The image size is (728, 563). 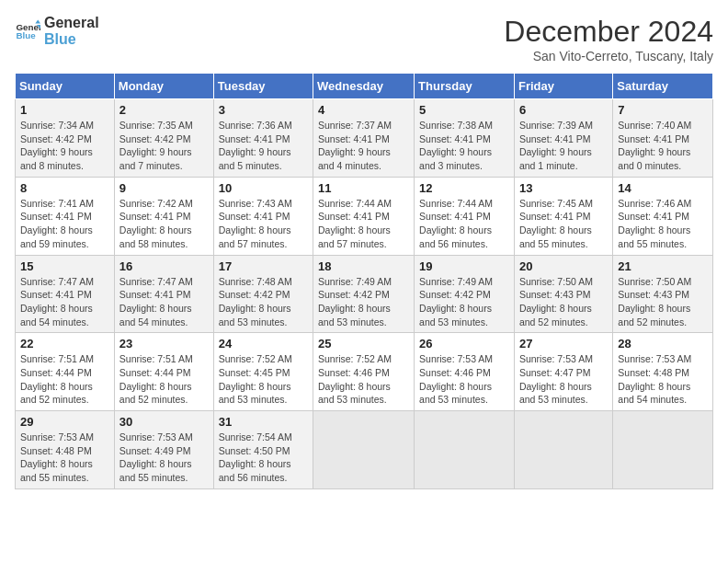 I want to click on day-number: 20, so click(x=563, y=267).